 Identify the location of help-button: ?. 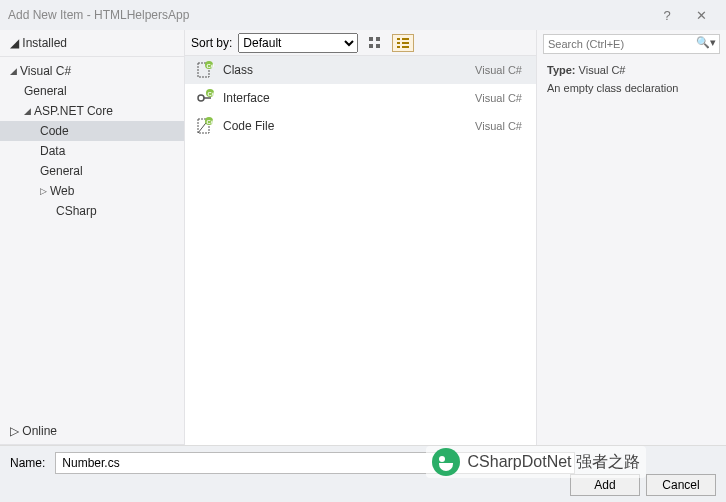
(667, 16).